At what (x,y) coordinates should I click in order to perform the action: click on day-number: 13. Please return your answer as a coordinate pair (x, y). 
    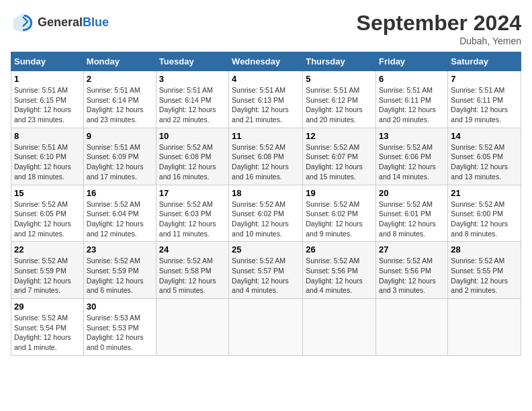
    Looking at the image, I should click on (412, 136).